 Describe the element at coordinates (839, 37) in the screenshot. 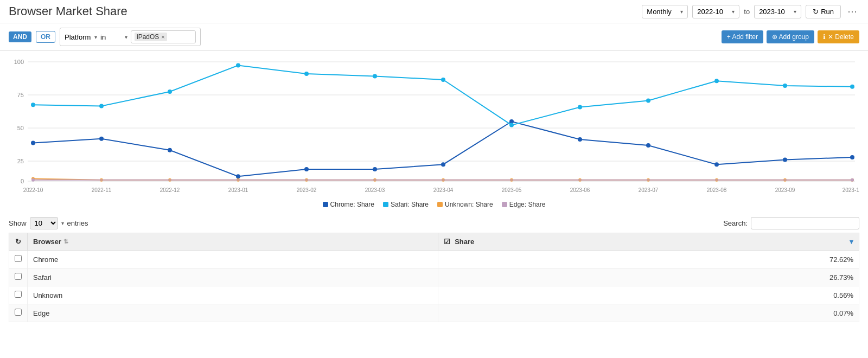

I see `delete-button: ℹ ✕ Delete` at that location.